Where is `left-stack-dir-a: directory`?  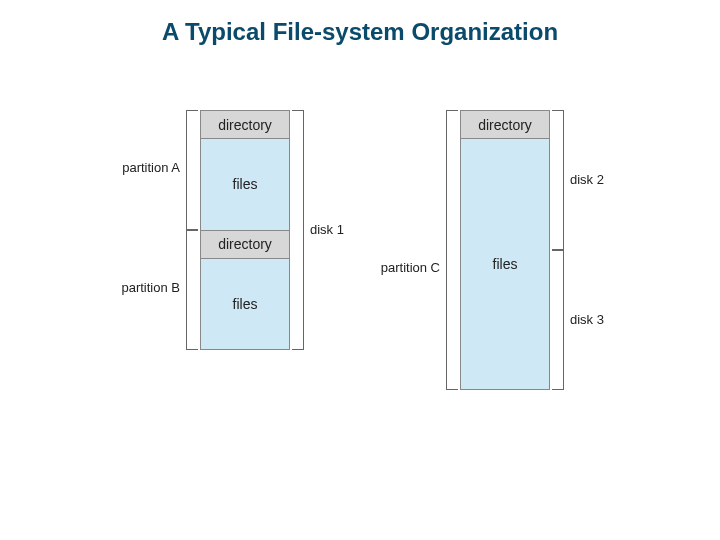
left-stack-dir-a: directory is located at coordinates (245, 125).